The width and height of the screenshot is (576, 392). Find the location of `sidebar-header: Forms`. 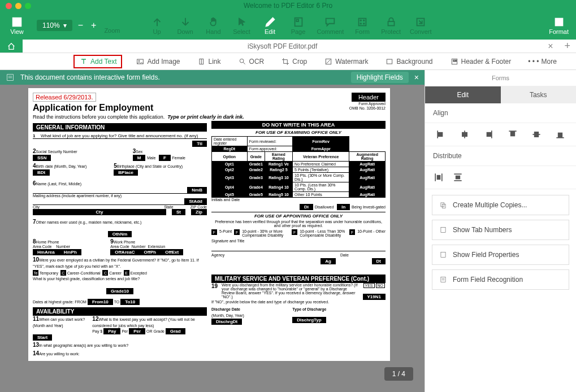

sidebar-header: Forms is located at coordinates (501, 78).